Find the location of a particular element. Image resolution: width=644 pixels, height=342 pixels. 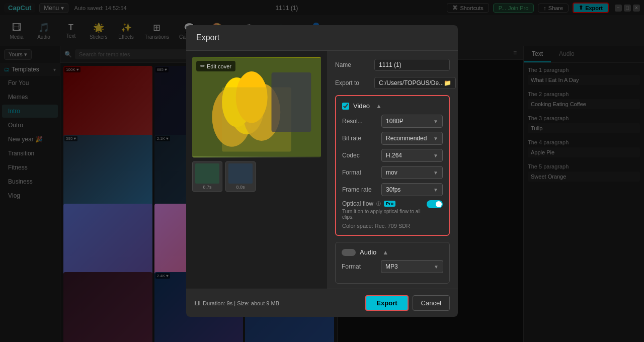

resolution-select: 1080P ▼ is located at coordinates (412, 121).